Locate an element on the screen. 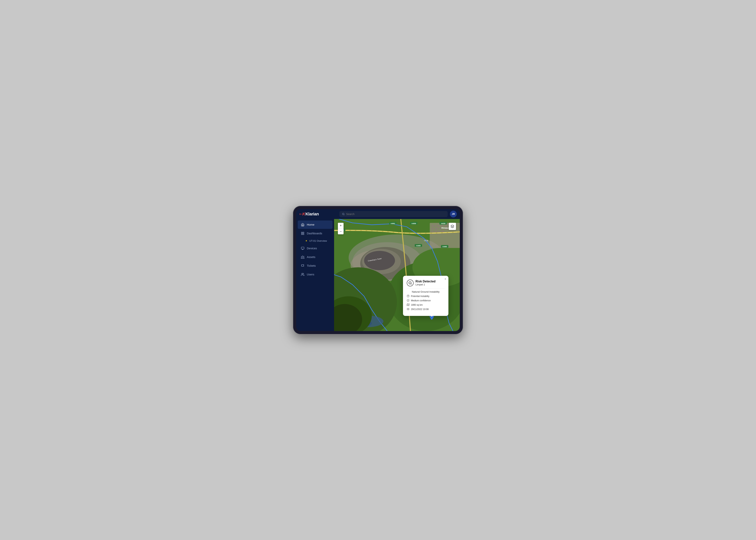 This screenshot has width=756, height=540. arrow-red-icon: ›› is located at coordinates (301, 214).